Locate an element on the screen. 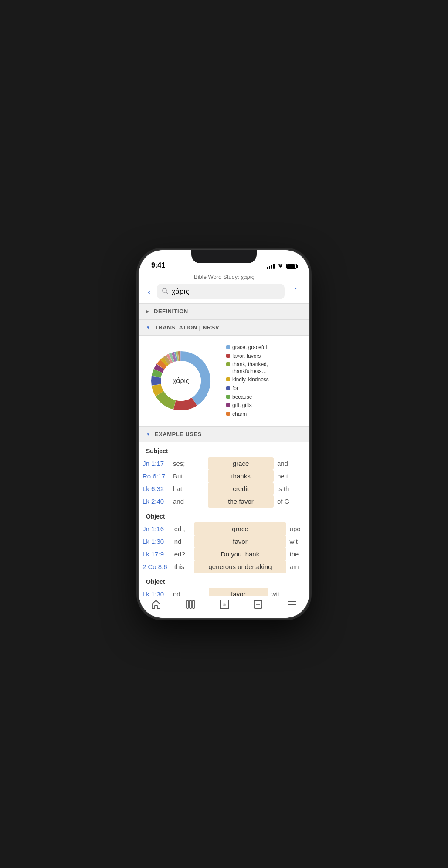 This screenshot has height=868, width=448. tab-menu is located at coordinates (292, 604).